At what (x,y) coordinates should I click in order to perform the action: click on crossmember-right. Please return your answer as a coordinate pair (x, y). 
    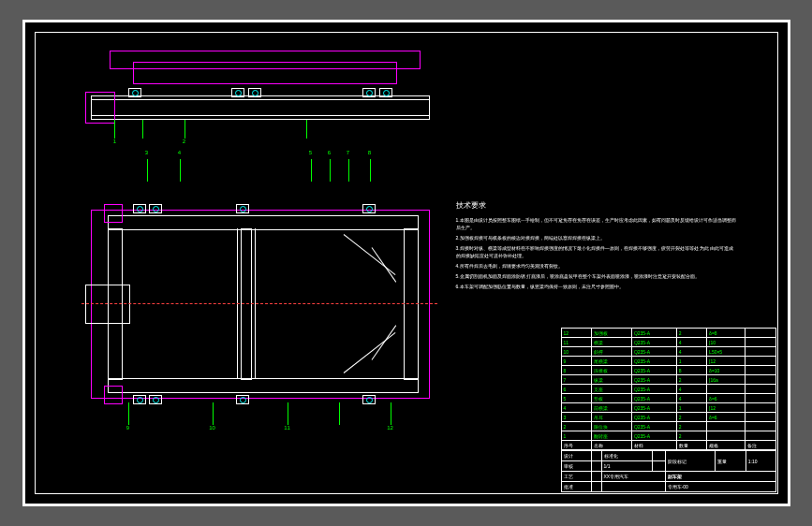
    Looking at the image, I should click on (411, 304).